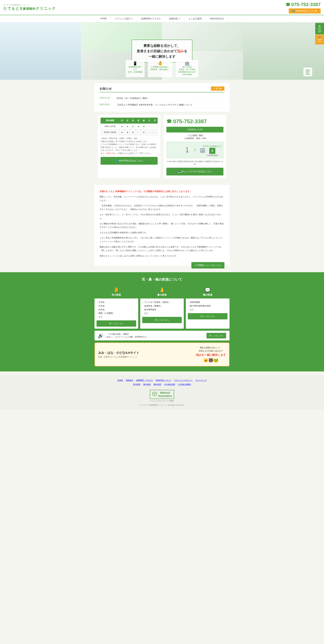 The width and height of the screenshot is (324, 644). Describe the element at coordinates (162, 382) in the screenshot. I see `footer-nav: HOME ・ 医院紹介 ・ 診療時間・アクセス ・ WEB予約について ・ プラ…` at that location.